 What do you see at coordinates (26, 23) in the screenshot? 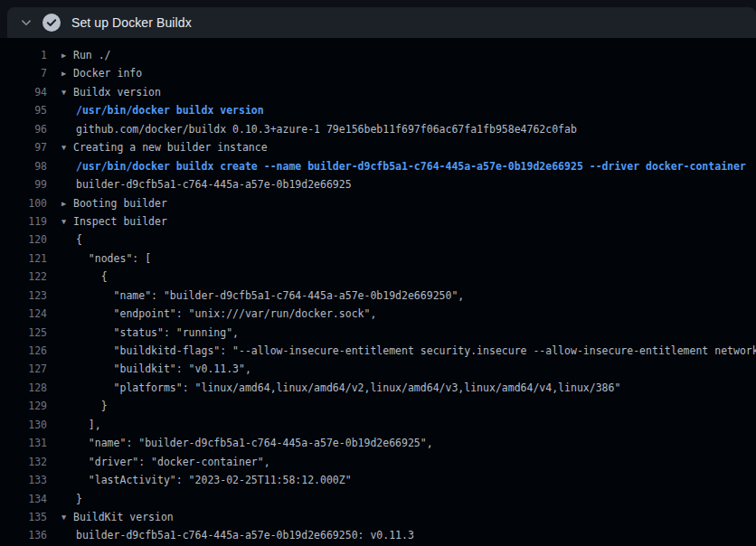
I see `chevron-down-icon` at bounding box center [26, 23].